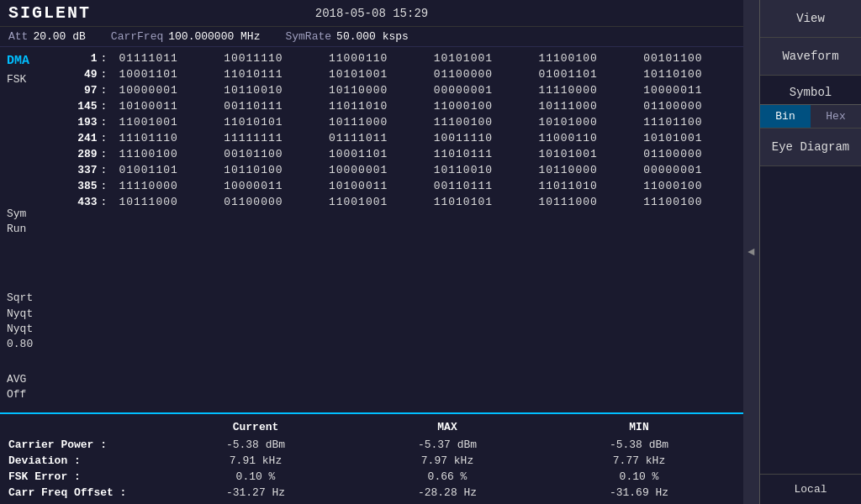  What do you see at coordinates (377, 138) in the screenshot?
I see `data-cell-3: 01111011` at bounding box center [377, 138].